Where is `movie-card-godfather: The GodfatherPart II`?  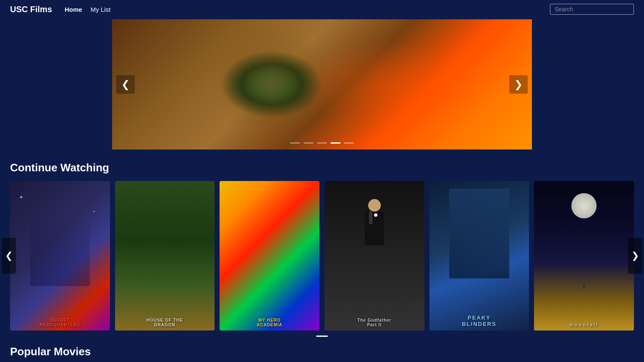 movie-card-godfather: The GodfatherPart II is located at coordinates (374, 256).